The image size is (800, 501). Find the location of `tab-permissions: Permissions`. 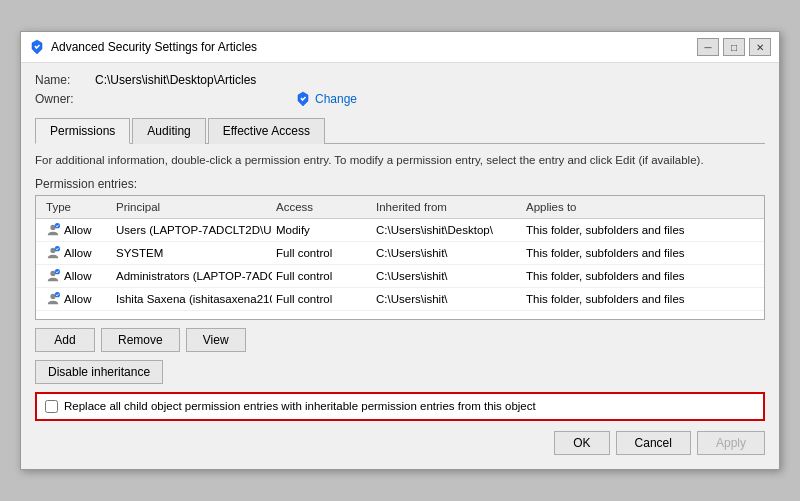

tab-permissions: Permissions is located at coordinates (82, 131).